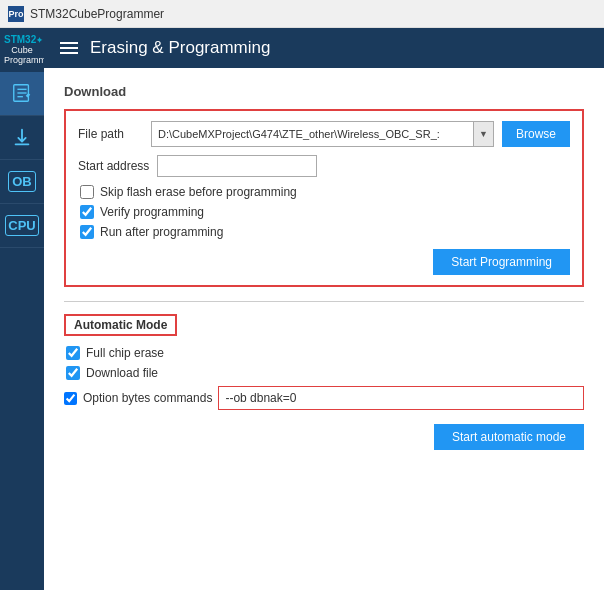 This screenshot has width=604, height=590. I want to click on skip-flash-checkbox, so click(87, 192).